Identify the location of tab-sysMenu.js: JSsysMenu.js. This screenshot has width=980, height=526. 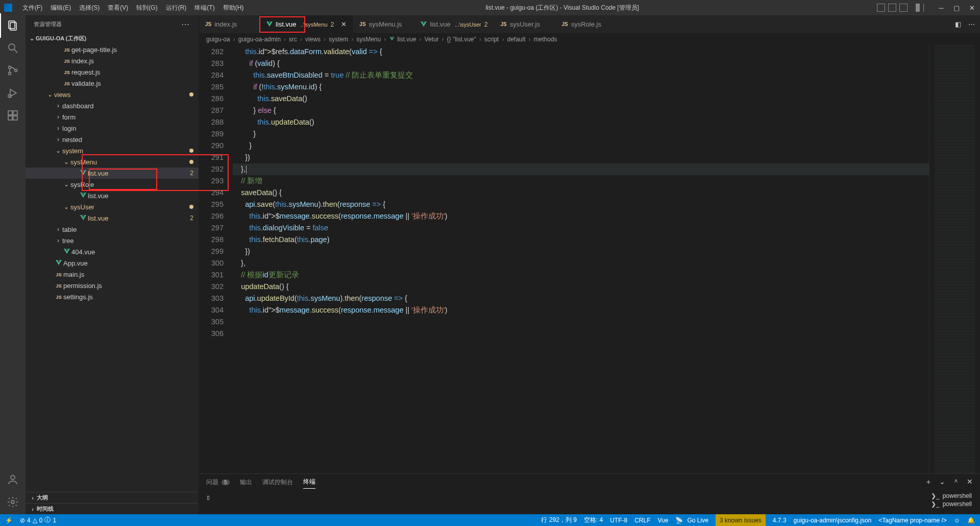
(384, 25).